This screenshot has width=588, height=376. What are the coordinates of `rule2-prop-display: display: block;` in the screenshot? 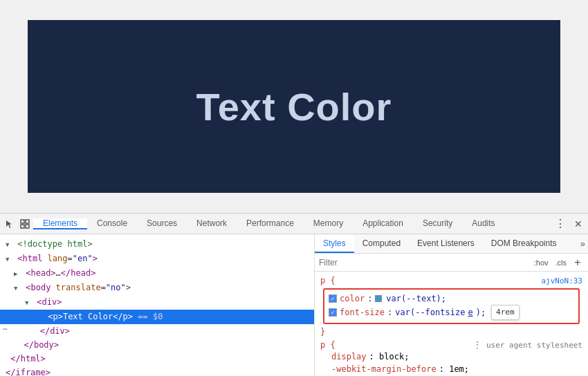 It's located at (451, 357).